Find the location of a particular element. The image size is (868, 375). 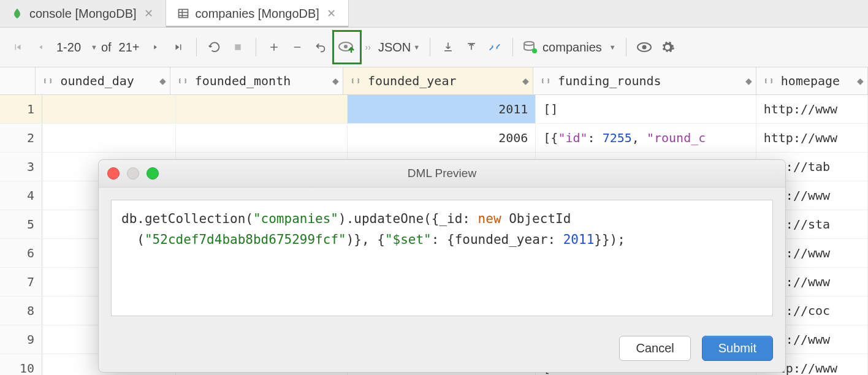

close-window-button is located at coordinates (113, 173).